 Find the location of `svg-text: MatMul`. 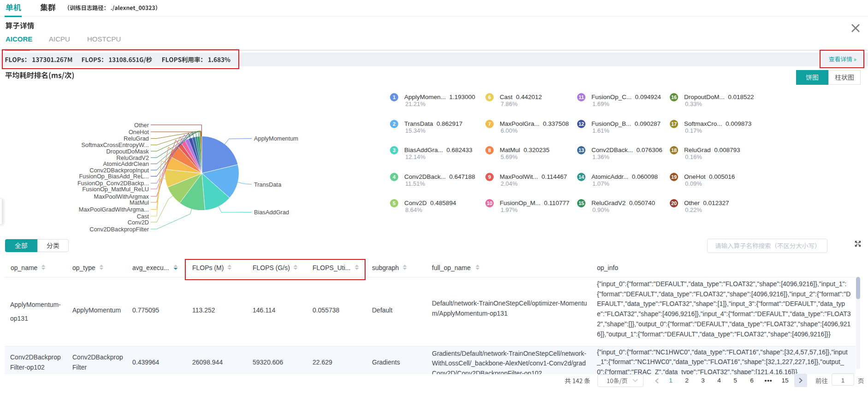

svg-text: MatMul is located at coordinates (139, 203).